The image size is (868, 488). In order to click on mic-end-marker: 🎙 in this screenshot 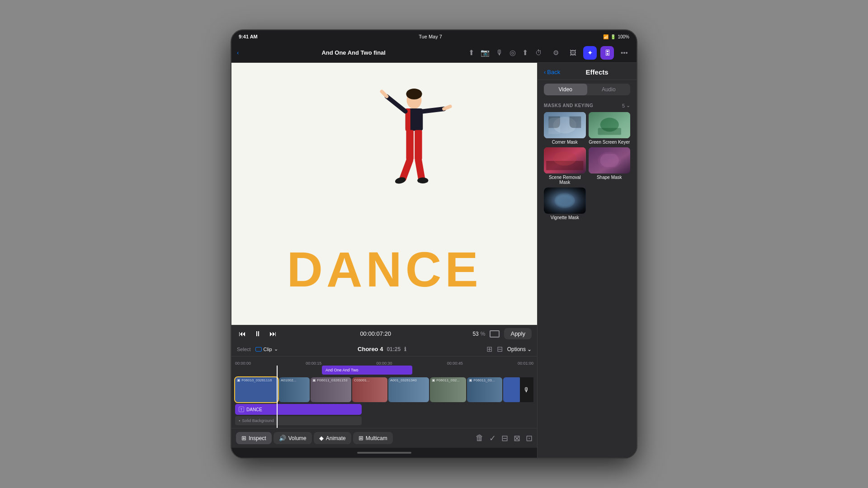, I will do `click(527, 389)`.